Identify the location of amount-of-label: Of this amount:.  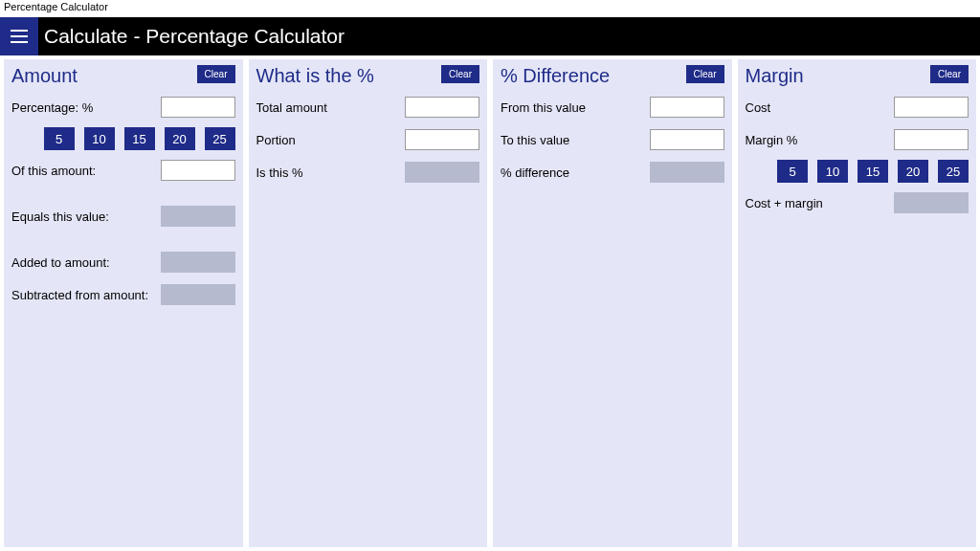
(54, 170).